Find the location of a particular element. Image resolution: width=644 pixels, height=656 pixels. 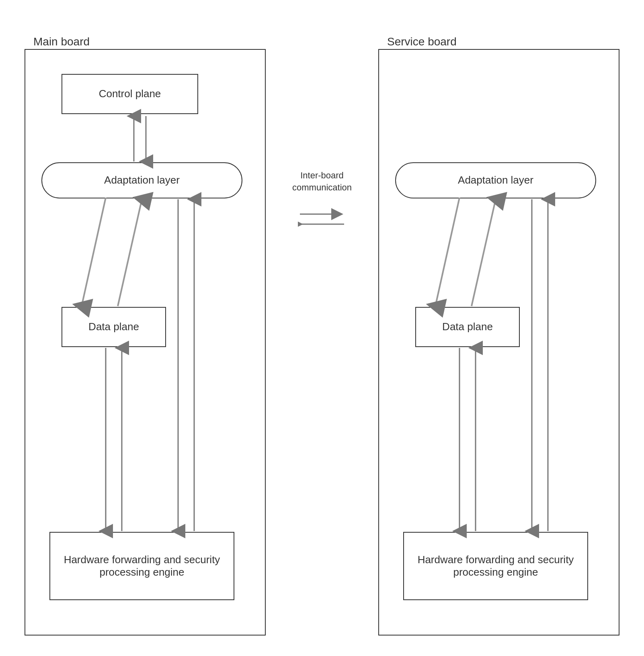

service-adaptation-layer-box: Adaptation layer is located at coordinates (496, 180).